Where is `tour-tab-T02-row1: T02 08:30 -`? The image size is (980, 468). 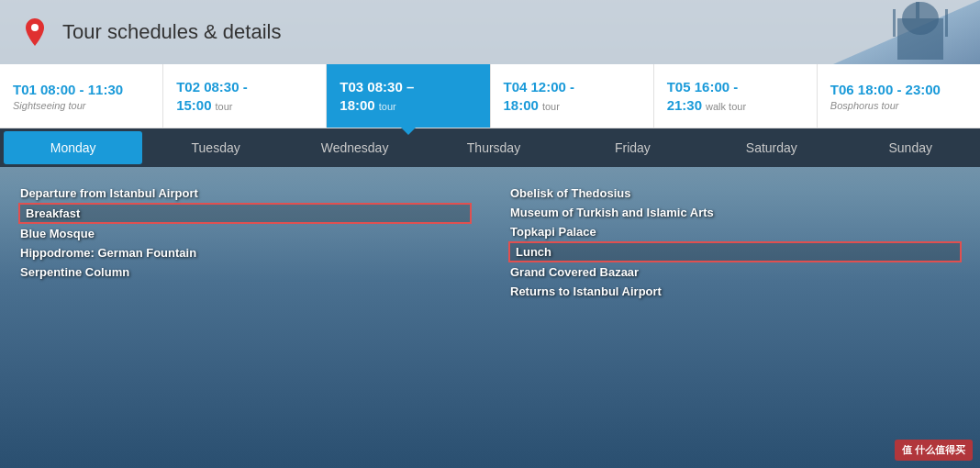
tour-tab-T02-row1: T02 08:30 - is located at coordinates (244, 87).